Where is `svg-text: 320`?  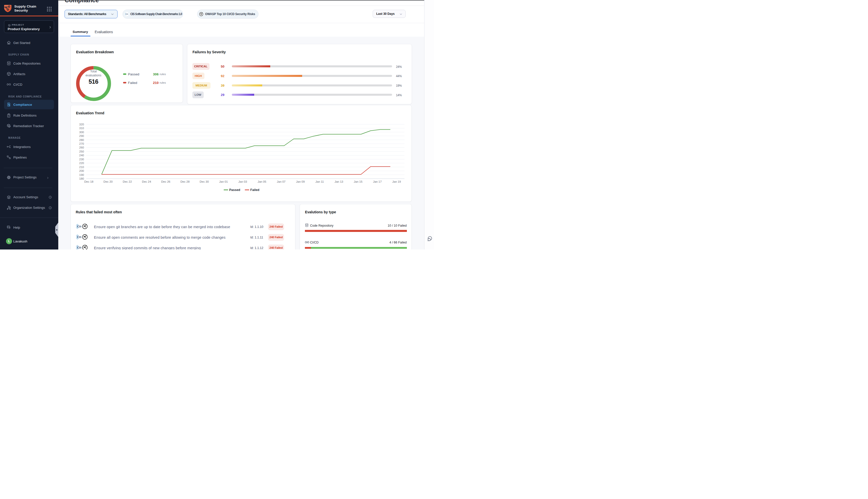
svg-text: 320 is located at coordinates (82, 124).